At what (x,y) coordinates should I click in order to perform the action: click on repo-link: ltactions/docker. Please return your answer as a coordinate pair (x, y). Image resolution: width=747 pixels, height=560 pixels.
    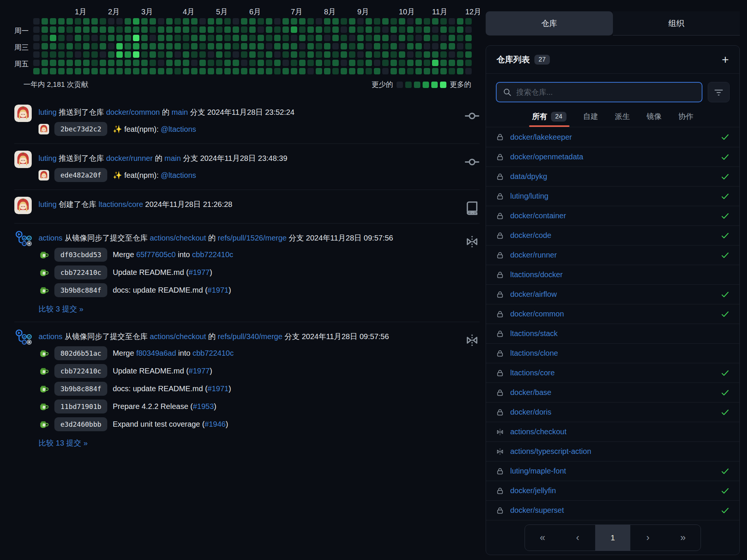
    Looking at the image, I should click on (613, 275).